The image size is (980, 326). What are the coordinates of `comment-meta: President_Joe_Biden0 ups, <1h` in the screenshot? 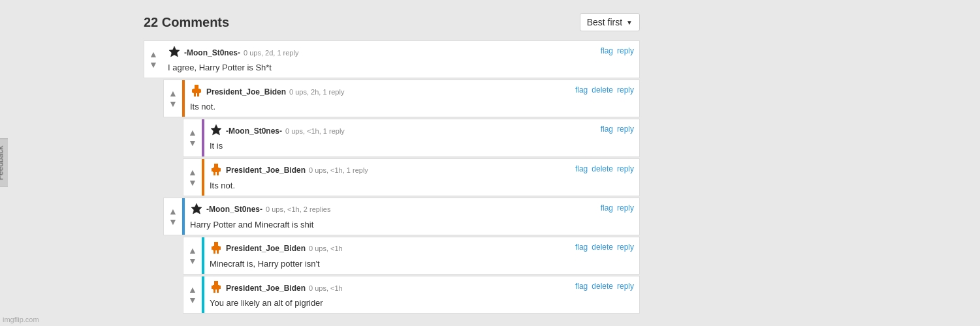 It's located at (390, 249).